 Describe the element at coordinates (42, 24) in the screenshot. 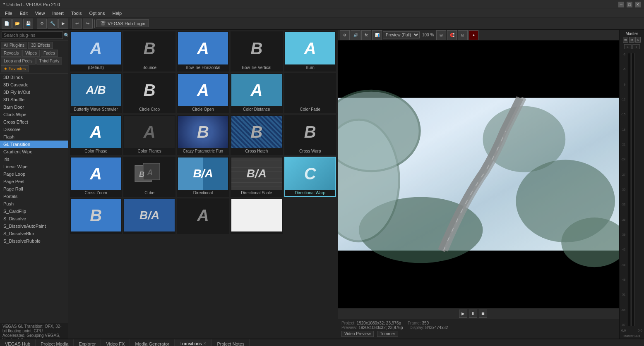

I see `settings-button: ⚙` at that location.